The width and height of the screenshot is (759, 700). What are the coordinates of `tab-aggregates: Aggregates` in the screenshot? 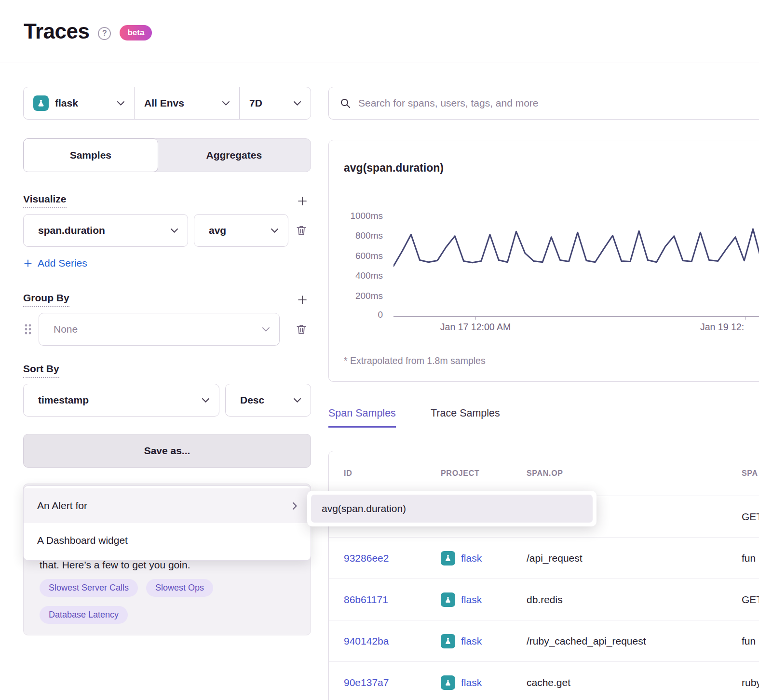 It's located at (234, 155).